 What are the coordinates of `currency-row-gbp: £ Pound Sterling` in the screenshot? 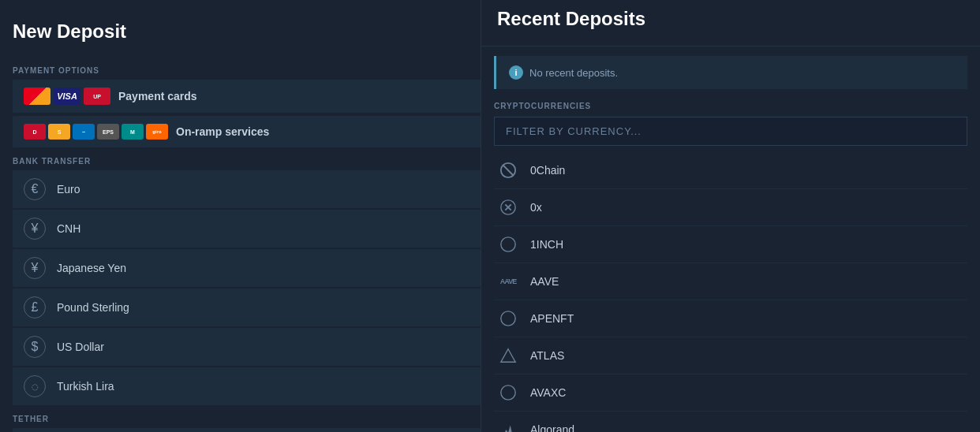 It's located at (246, 307).